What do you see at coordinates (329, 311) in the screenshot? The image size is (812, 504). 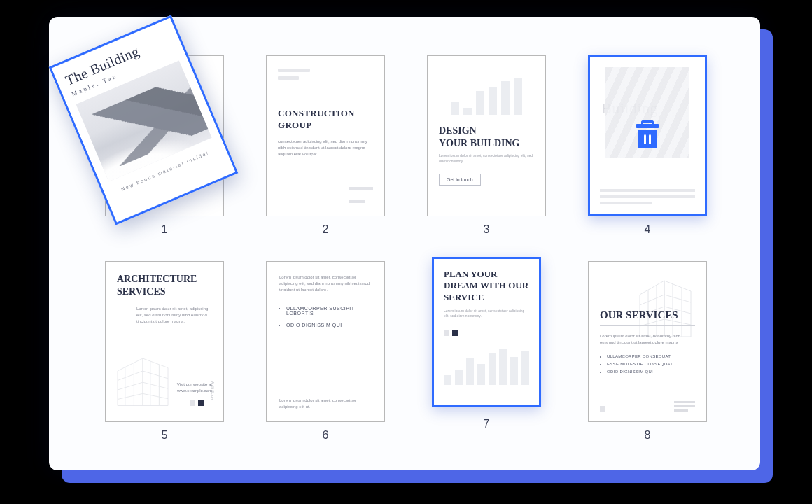 I see `list-item: ULLAMCORPER SUSCIPIT LOBORTIS` at bounding box center [329, 311].